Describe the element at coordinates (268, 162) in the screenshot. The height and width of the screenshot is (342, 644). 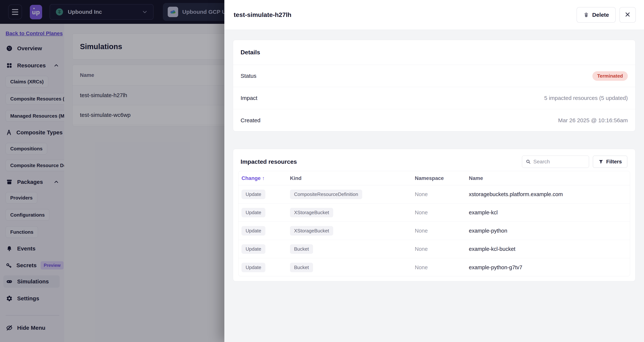
I see `impacted-resources-title: Impacted resources` at that location.